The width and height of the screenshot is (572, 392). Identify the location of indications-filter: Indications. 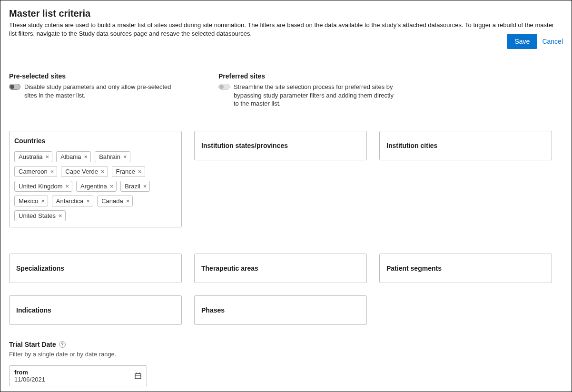
(95, 310).